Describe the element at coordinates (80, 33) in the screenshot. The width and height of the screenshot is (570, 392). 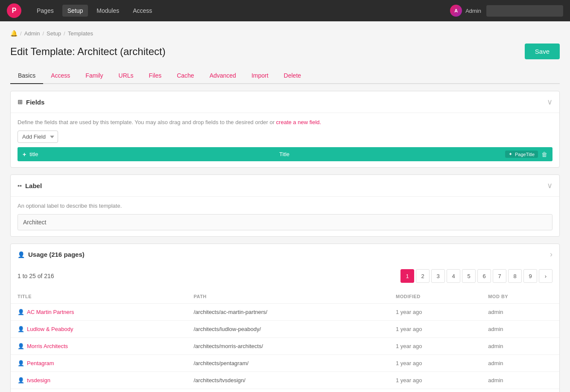
I see `breadcrumb-templates: Templates` at that location.